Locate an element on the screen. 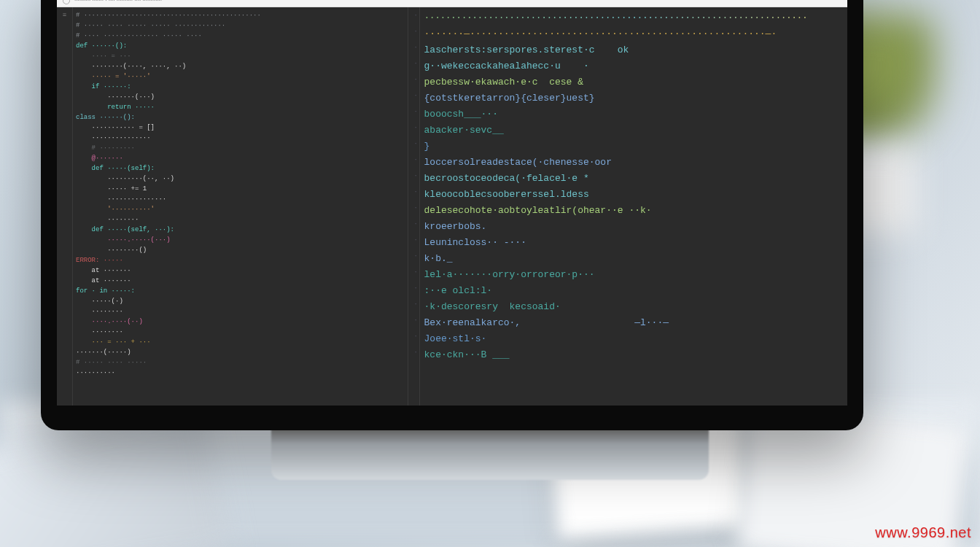 The height and width of the screenshot is (547, 980). code-line: # ····· ···· ····· is located at coordinates (239, 362).